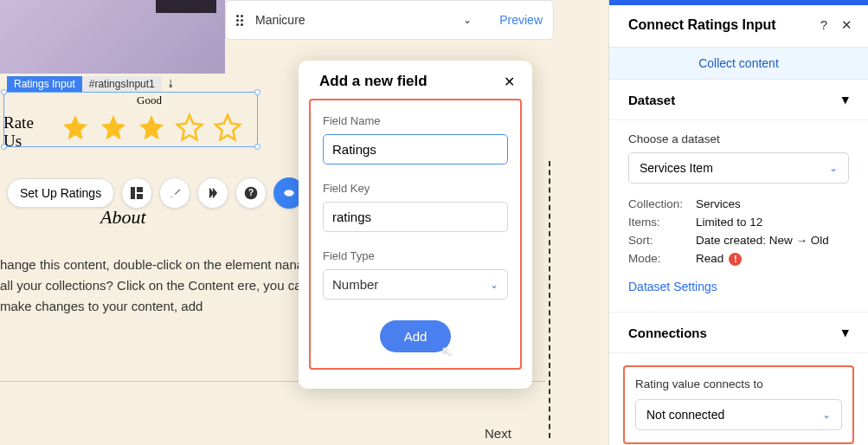 Image resolution: width=868 pixels, height=445 pixels. What do you see at coordinates (729, 222) in the screenshot?
I see `meta-val: Limited to 12` at bounding box center [729, 222].